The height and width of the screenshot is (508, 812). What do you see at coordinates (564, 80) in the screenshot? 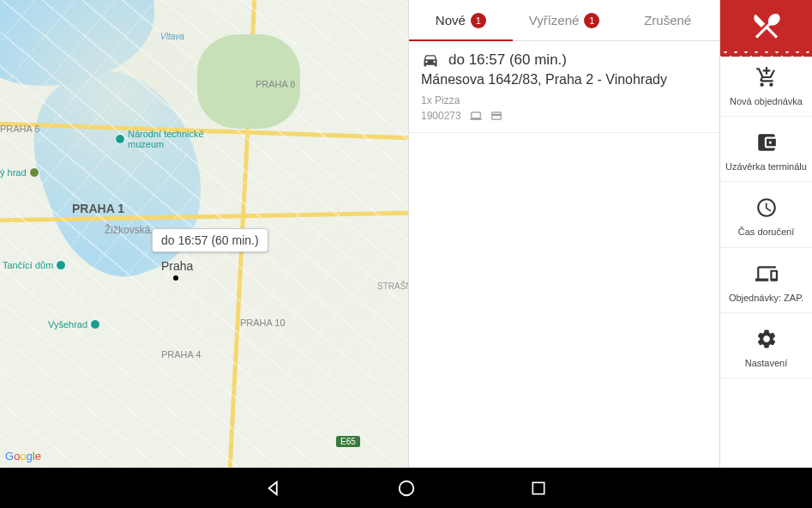
I see `order-address: Mánesova 1642/83, Praha 2 - Vinohrady` at bounding box center [564, 80].